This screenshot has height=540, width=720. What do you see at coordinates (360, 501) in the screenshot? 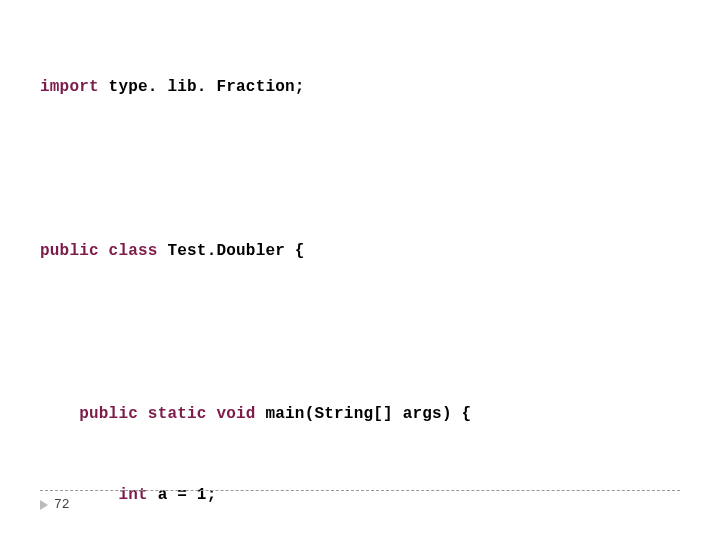
I see `slide-footer: 72` at bounding box center [360, 501].